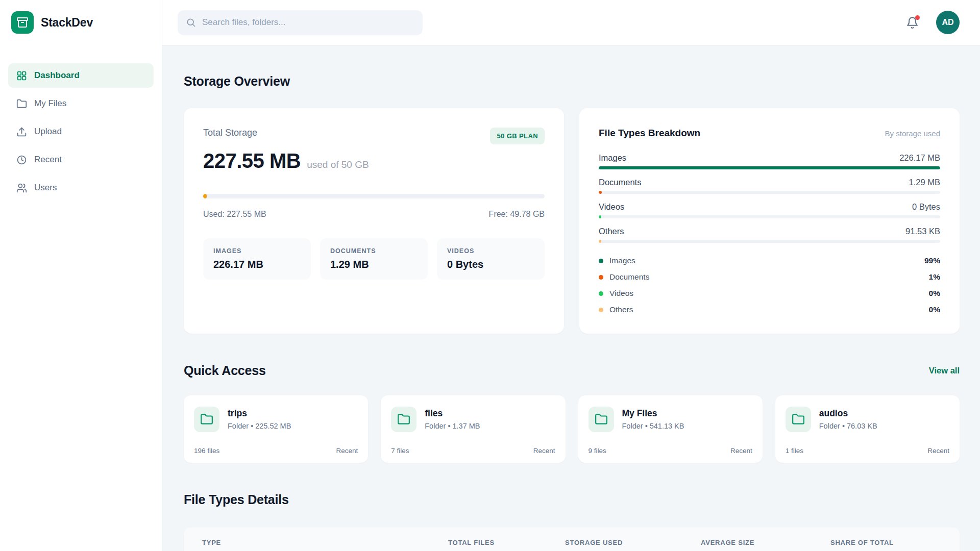  Describe the element at coordinates (572, 500) in the screenshot. I see `file-types-details-title: File Types Details` at that location.